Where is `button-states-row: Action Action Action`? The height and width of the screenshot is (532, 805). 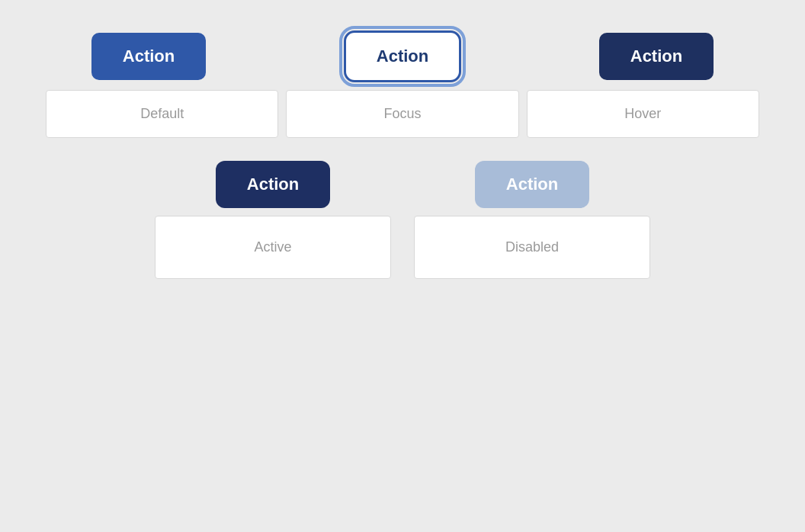 button-states-row: Action Action Action is located at coordinates (402, 56).